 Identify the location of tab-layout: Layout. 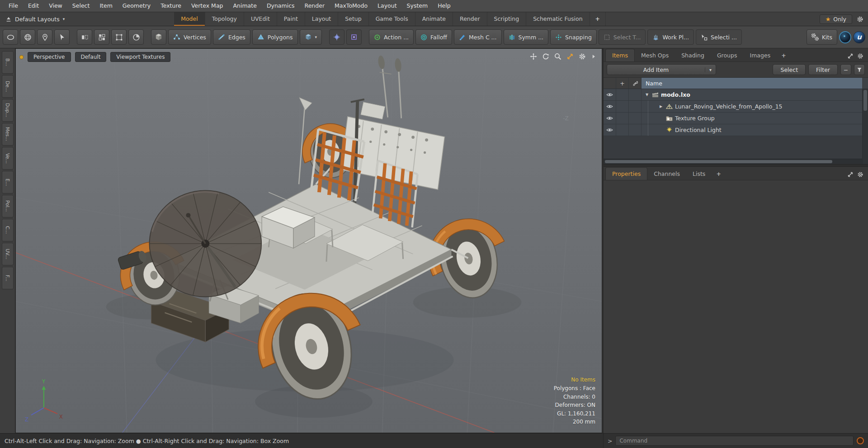
(322, 19).